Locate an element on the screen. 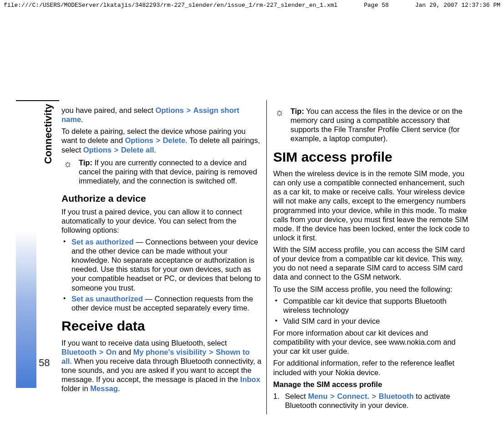  list-item: Compatible car kit device that supports … is located at coordinates (372, 306).